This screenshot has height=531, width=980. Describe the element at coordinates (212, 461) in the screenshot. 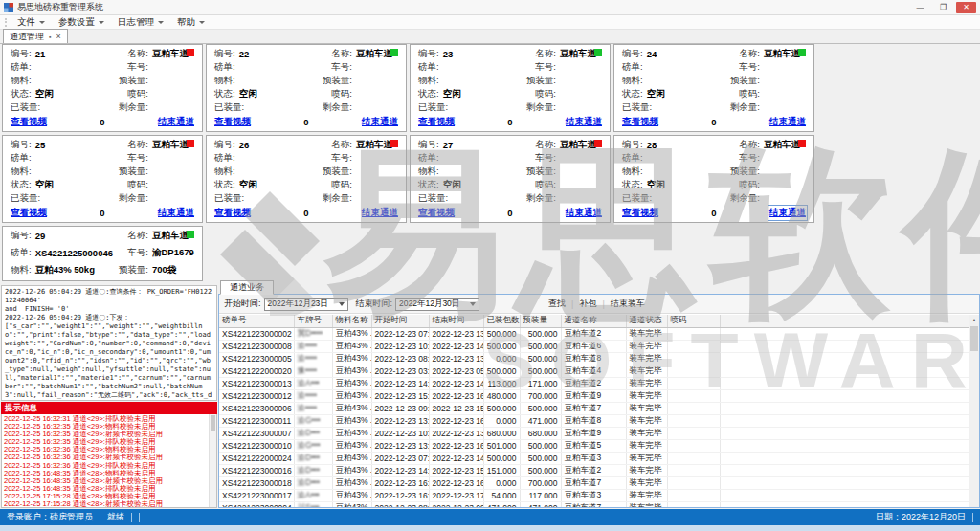

I see `alert-scrollbar` at that location.